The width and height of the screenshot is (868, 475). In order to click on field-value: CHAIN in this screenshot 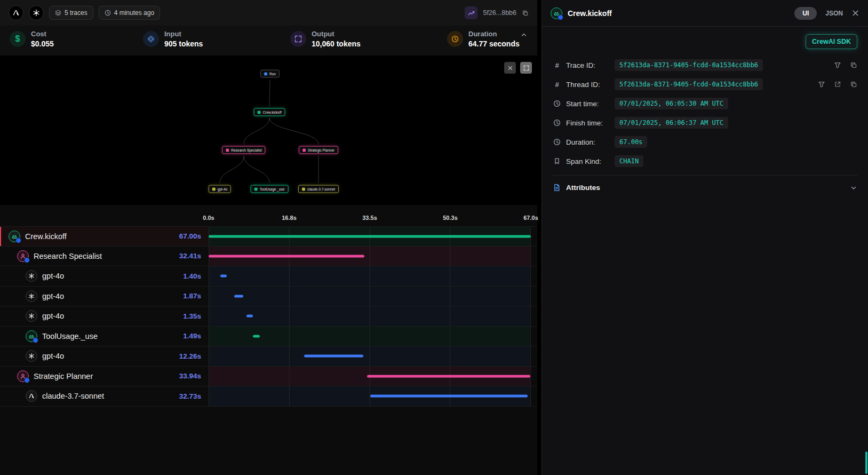, I will do `click(629, 161)`.